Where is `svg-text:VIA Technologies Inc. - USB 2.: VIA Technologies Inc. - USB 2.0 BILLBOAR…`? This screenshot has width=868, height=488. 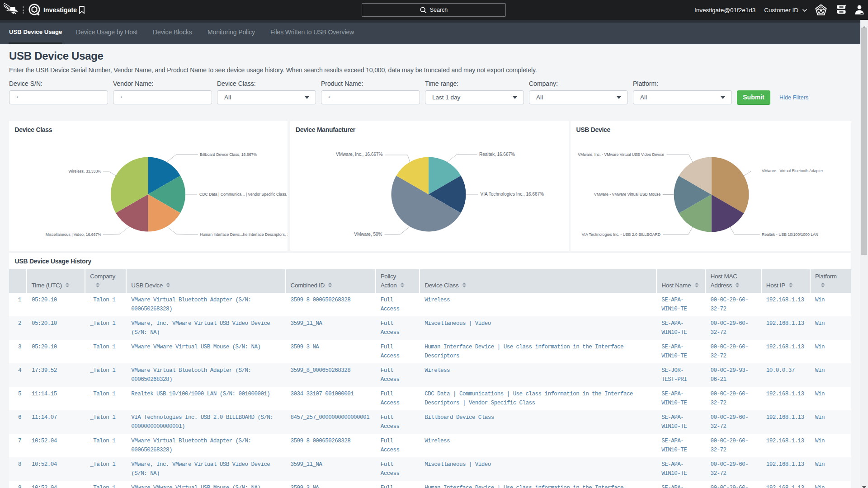
svg-text:VIA Technologies Inc. - USB 2.: VIA Technologies Inc. - USB 2.0 BILLBOAR… is located at coordinates (621, 235).